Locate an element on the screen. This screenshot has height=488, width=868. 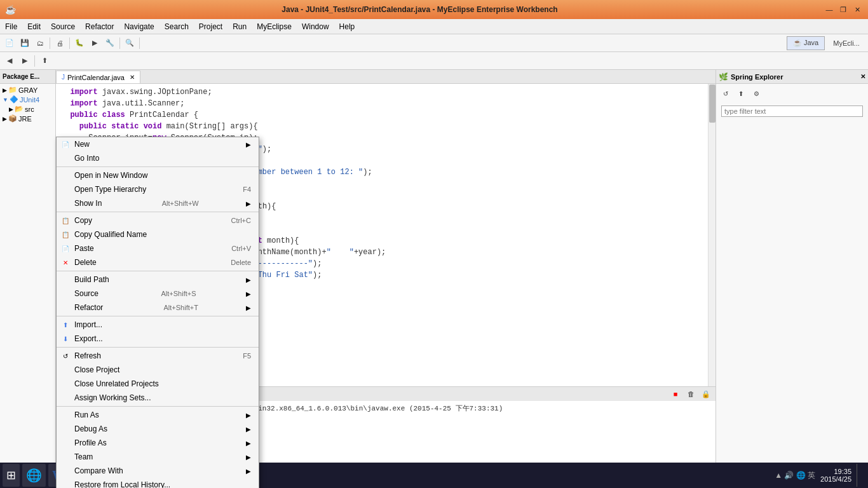
ctx-open-type-hierarchy: Open Type Hierarchy F4 is located at coordinates (158, 189).